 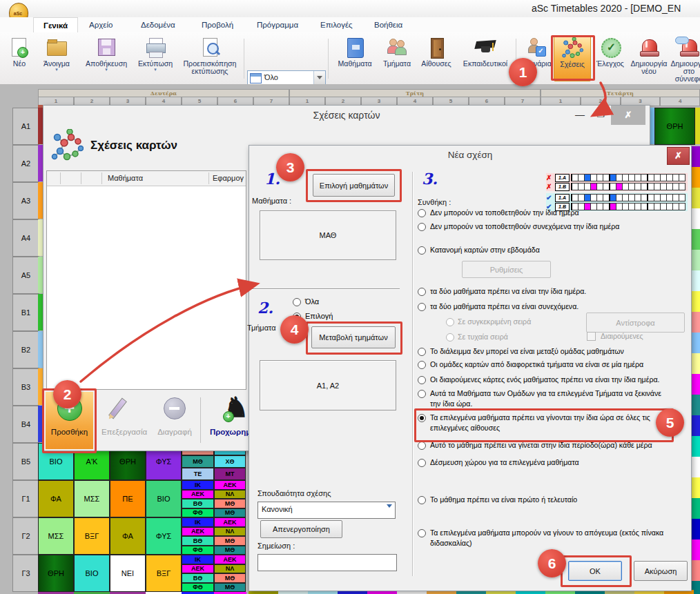 What do you see at coordinates (591, 337) in the screenshot?
I see `divided-checkbox` at bounding box center [591, 337].